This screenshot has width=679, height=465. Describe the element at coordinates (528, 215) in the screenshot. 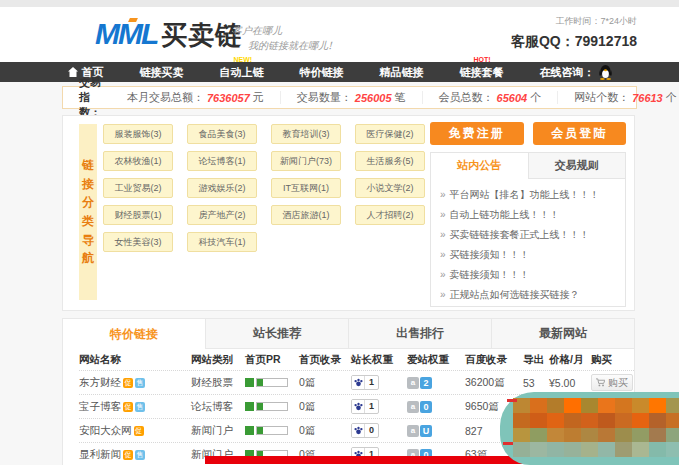

I see `announcement-item: »自动上链功能上线！！！` at that location.